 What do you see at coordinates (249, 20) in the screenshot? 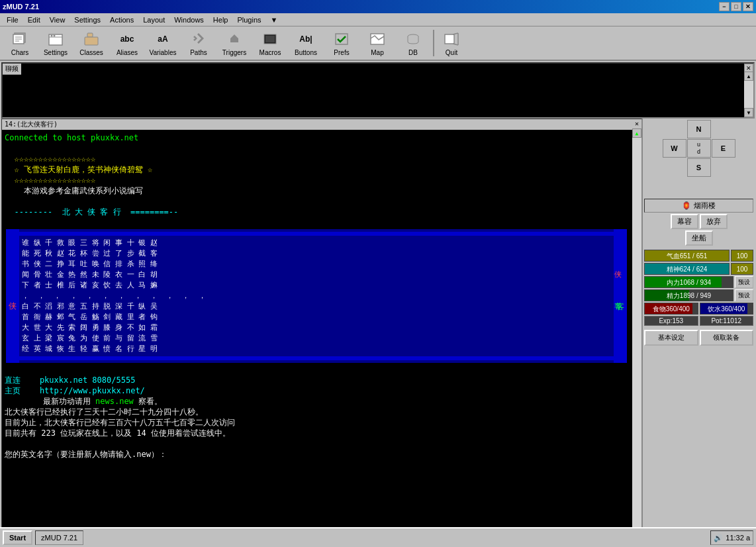
I see `menu-plugins: Plugins` at bounding box center [249, 20].